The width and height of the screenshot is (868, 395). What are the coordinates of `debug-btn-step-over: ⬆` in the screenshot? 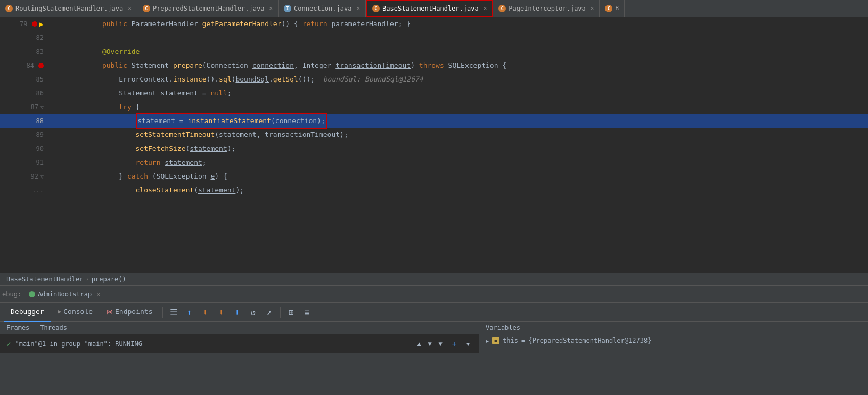 It's located at (190, 312).